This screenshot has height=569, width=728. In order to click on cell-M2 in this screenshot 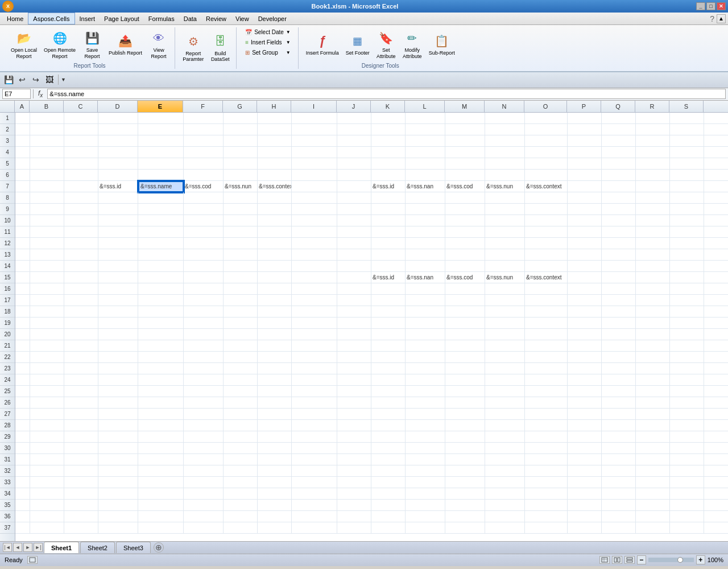, I will do `click(465, 130)`.